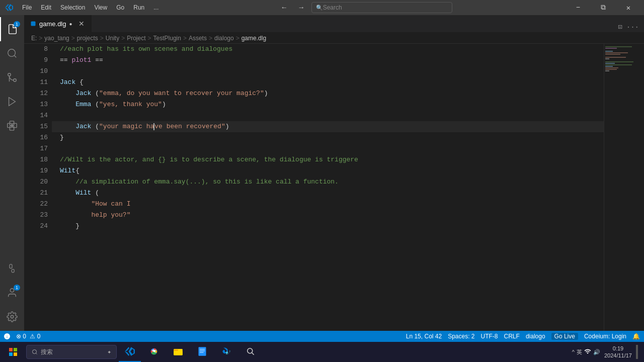 This screenshot has width=644, height=362. What do you see at coordinates (618, 355) in the screenshot?
I see `clock-date: 2024/11/17` at bounding box center [618, 355].